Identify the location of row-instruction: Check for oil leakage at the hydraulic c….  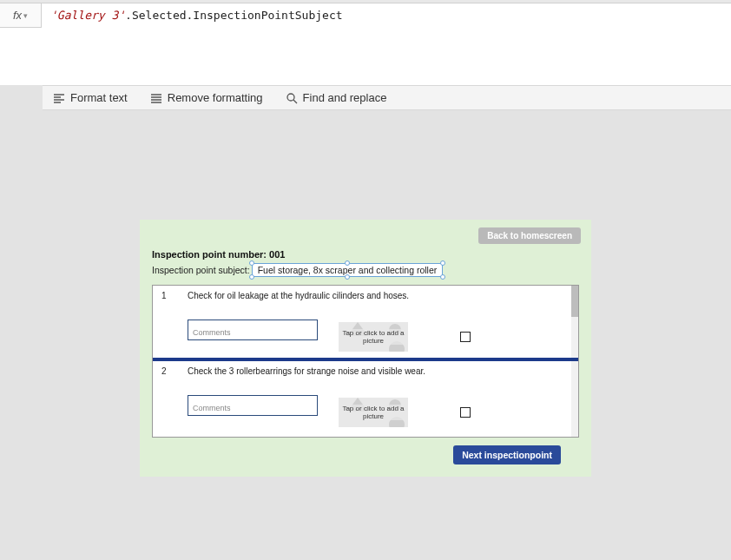
(379, 295).